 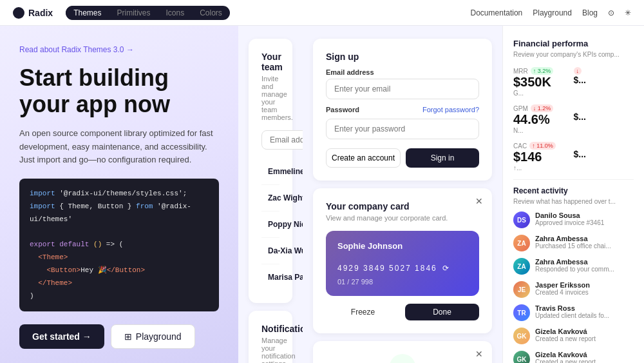 What do you see at coordinates (402, 218) in the screenshot?
I see `company-card-subtitle: View and manage your corporate card.` at bounding box center [402, 218].